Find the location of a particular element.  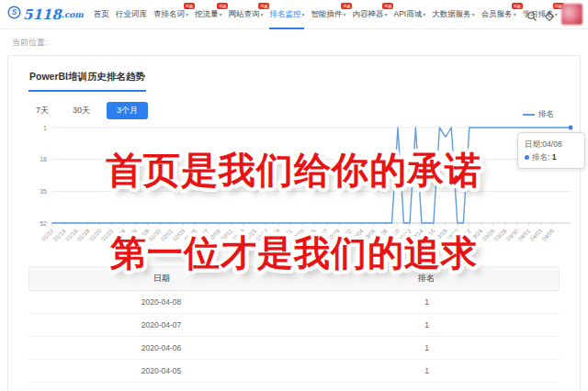

svg-text: 01/28 is located at coordinates (142, 234).